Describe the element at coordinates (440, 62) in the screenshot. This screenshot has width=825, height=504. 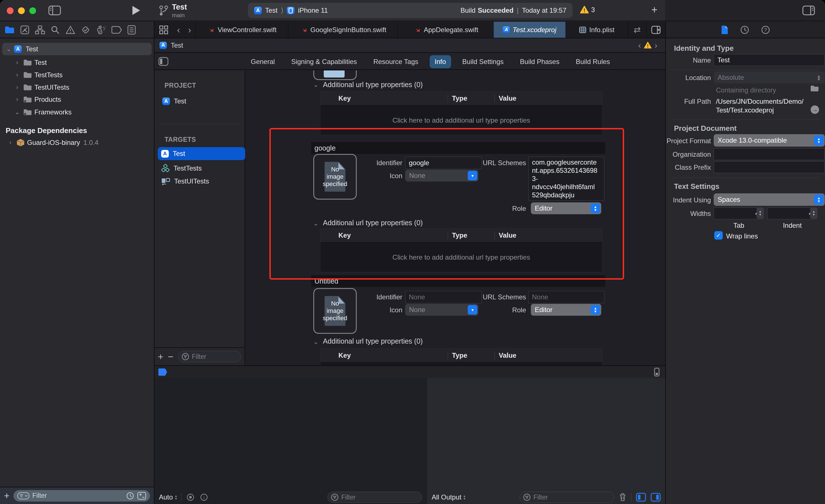
I see `tab-info: Info` at that location.